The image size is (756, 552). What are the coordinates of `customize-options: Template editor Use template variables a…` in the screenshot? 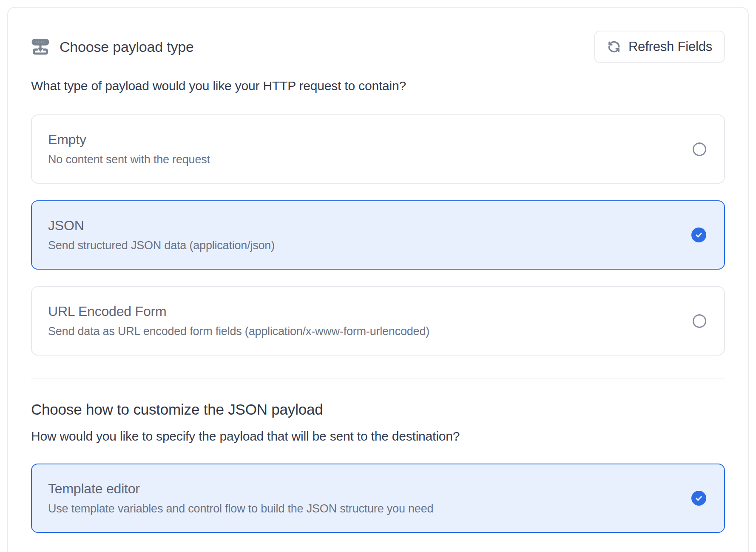 It's located at (378, 498).